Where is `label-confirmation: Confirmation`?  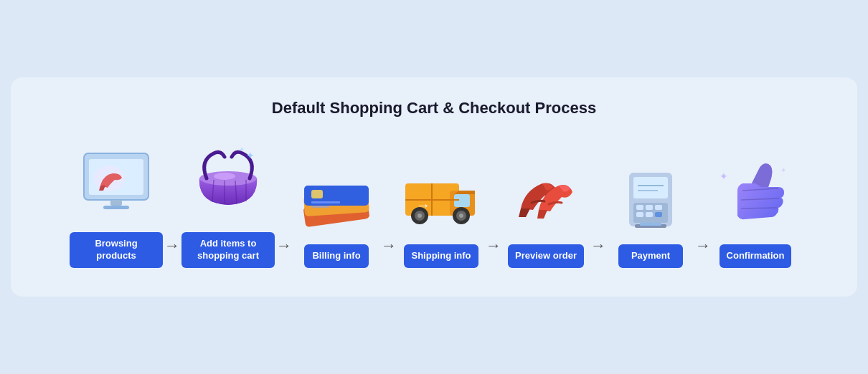 label-confirmation: Confirmation is located at coordinates (756, 256).